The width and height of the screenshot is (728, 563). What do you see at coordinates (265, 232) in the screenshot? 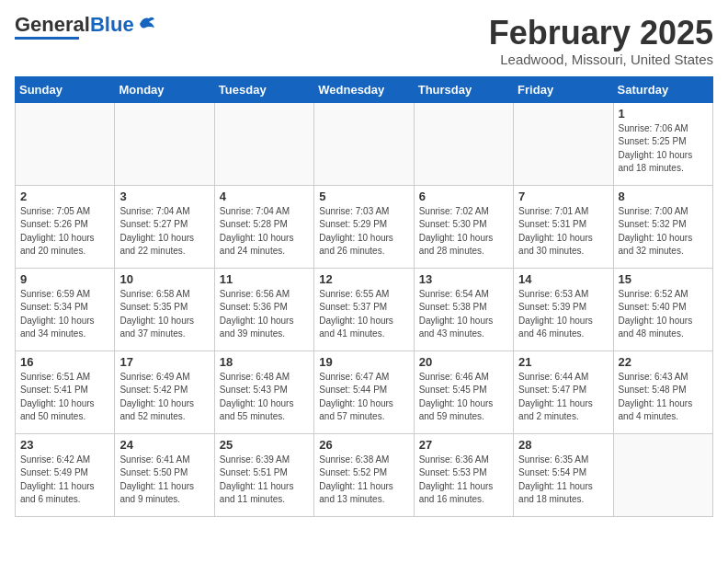
I see `day-info: Sunrise: 7:04 AM Sunset: 5:28 PM Dayligh…` at bounding box center [265, 232].